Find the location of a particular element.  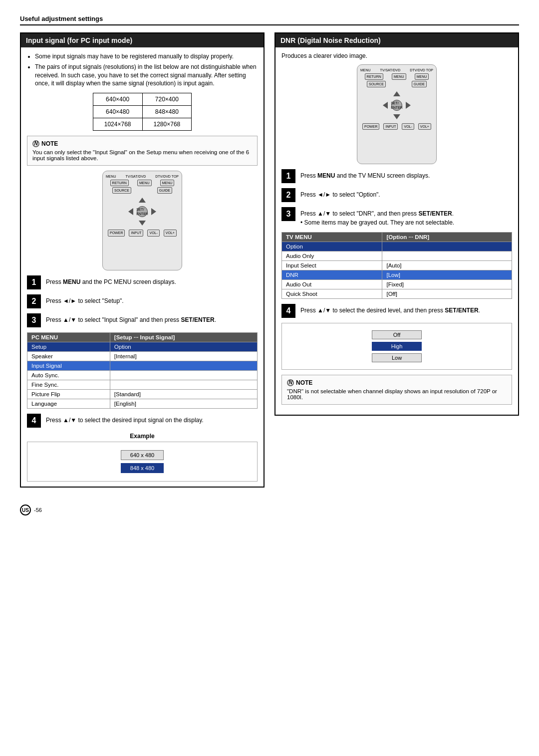

remote-input-right: INPUT is located at coordinates (390, 127).